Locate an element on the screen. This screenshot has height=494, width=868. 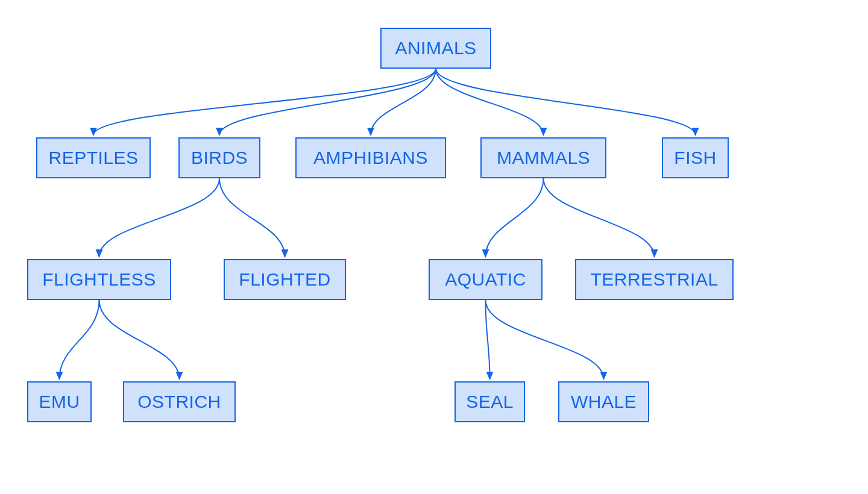
edge-animals-to-amphibians is located at coordinates (403, 102).